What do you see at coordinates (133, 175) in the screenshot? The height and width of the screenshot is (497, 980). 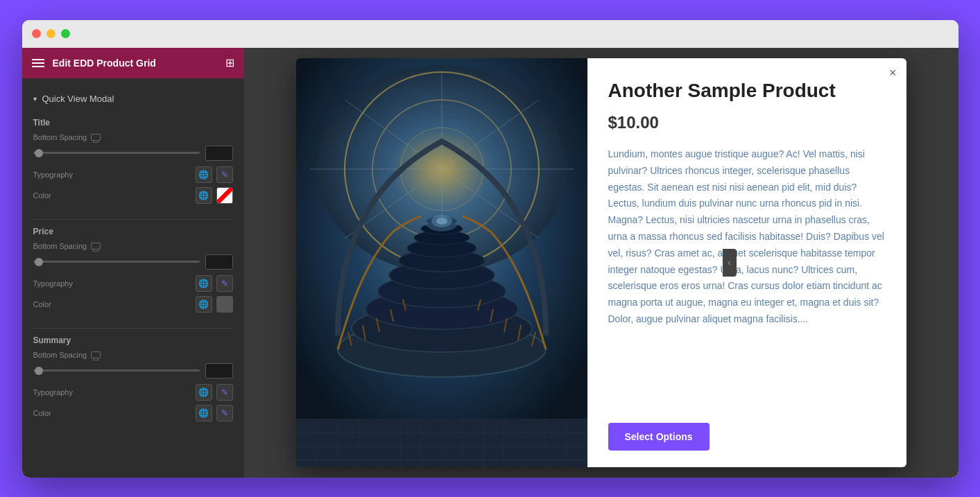 I see `title-typography-row: Typography 🌐 ✎` at bounding box center [133, 175].